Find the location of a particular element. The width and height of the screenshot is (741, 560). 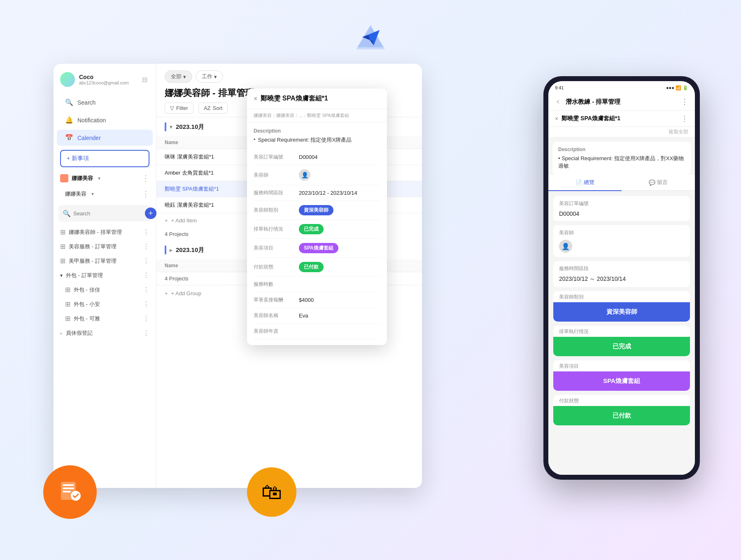

group-arrow-0: ▾ is located at coordinates (171, 127).